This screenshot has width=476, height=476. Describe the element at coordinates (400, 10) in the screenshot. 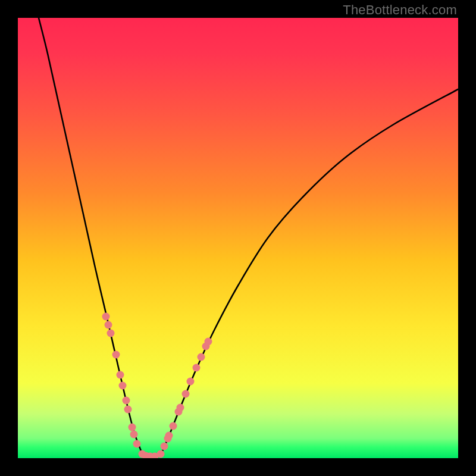

I see `watermark-text: TheBottleneck.com` at that location.